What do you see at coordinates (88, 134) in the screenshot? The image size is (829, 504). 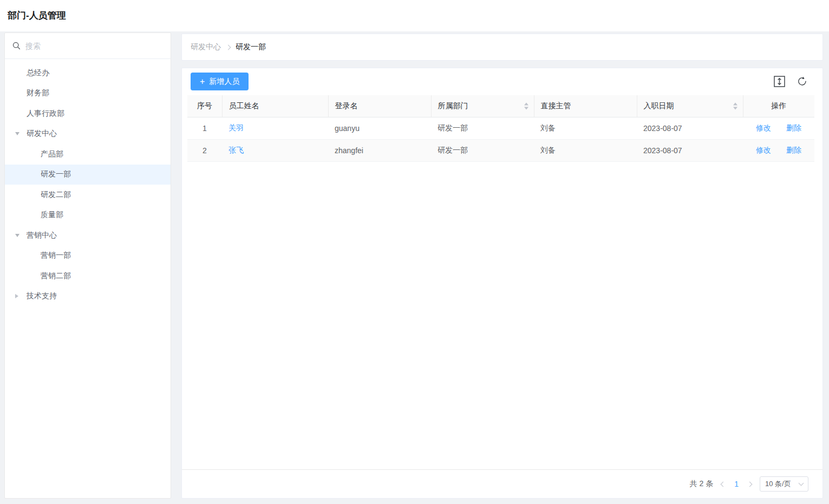 I see `tree-node: 研发中心` at bounding box center [88, 134].